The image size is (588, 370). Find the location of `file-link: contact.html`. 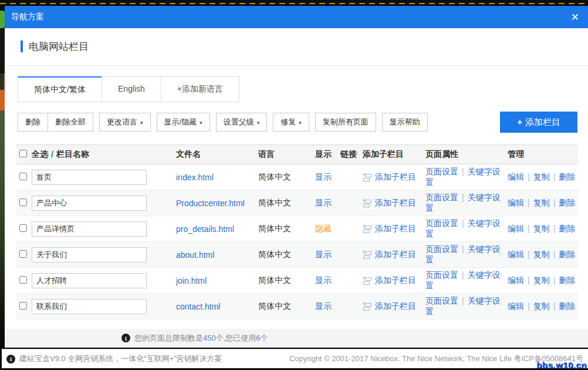

file-link: contact.html is located at coordinates (217, 307).